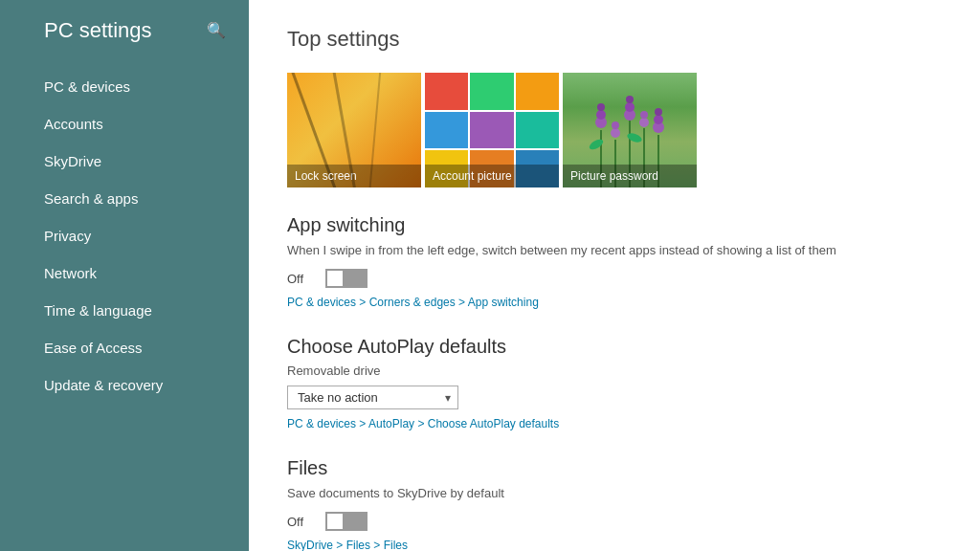  Describe the element at coordinates (614, 398) in the screenshot. I see `autoplay-dropdown-row: Take no action Open folder to view files…` at that location.